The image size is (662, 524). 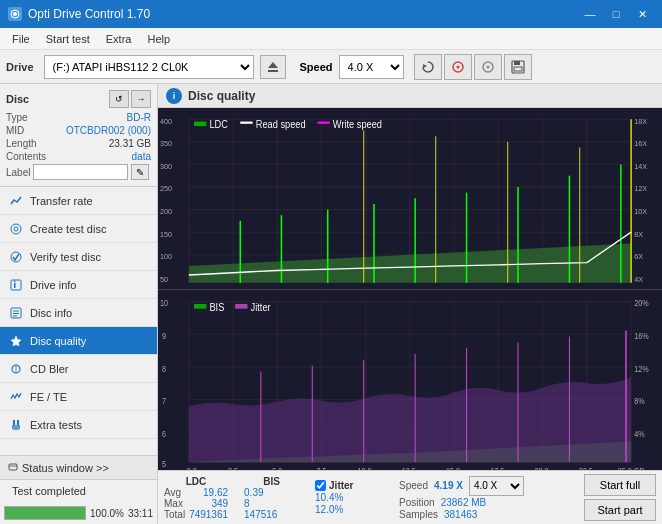 What do you see at coordinates (174, 514) in the screenshot?
I see `total-label: Total` at bounding box center [174, 514].